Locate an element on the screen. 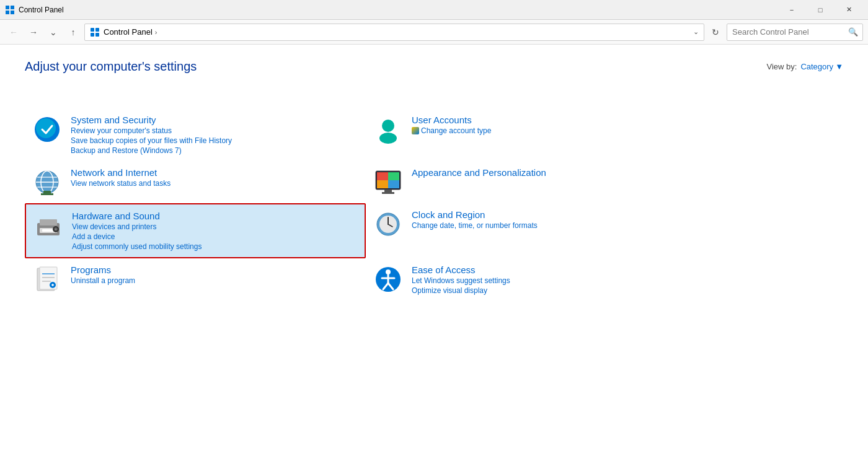  forward-button: → is located at coordinates (33, 32).